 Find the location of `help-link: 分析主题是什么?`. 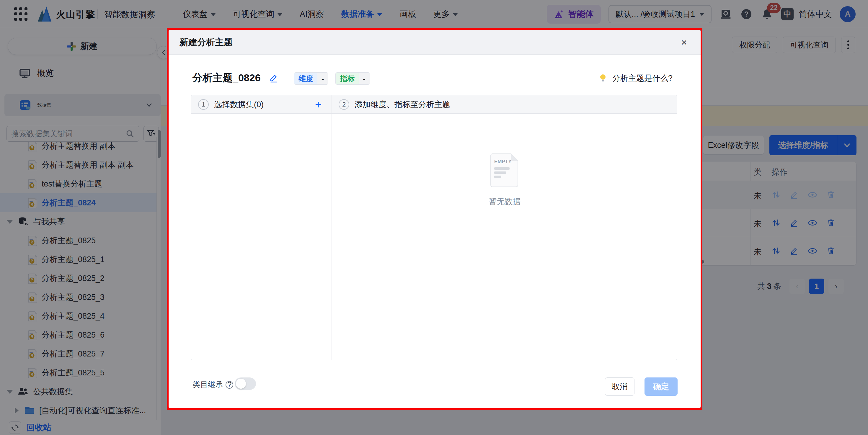

help-link: 分析主题是什么? is located at coordinates (636, 78).